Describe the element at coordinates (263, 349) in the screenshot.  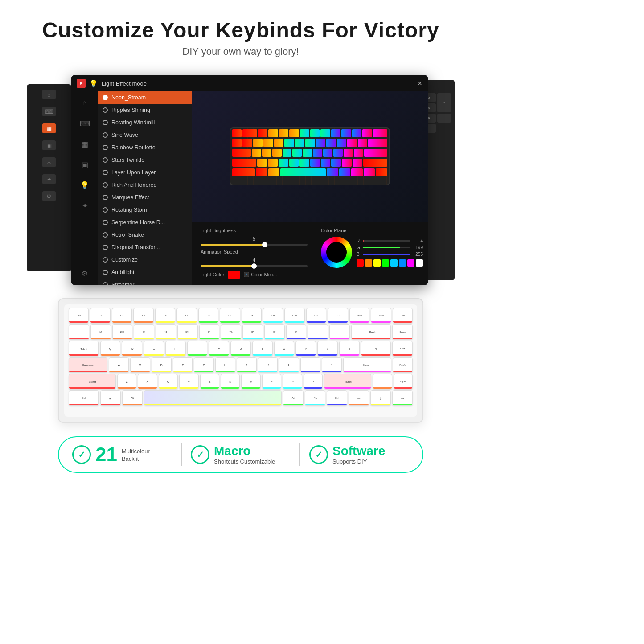
I see `i-key: I` at that location.